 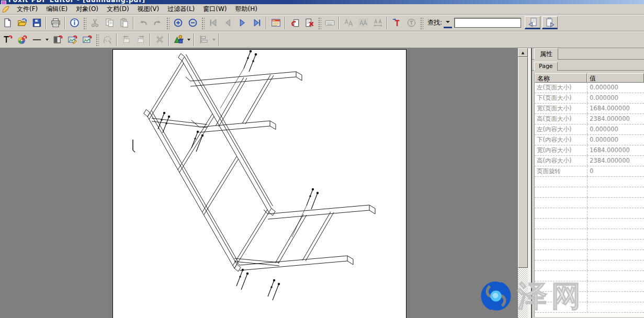 I want to click on shapes-3d-button, so click(x=178, y=40).